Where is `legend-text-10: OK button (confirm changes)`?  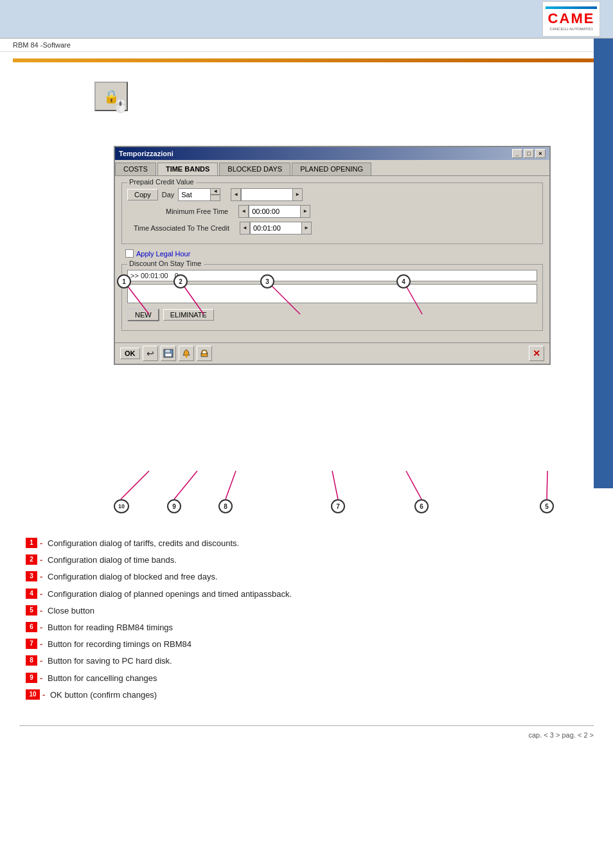
legend-text-10: OK button (confirm changes) is located at coordinates (103, 695).